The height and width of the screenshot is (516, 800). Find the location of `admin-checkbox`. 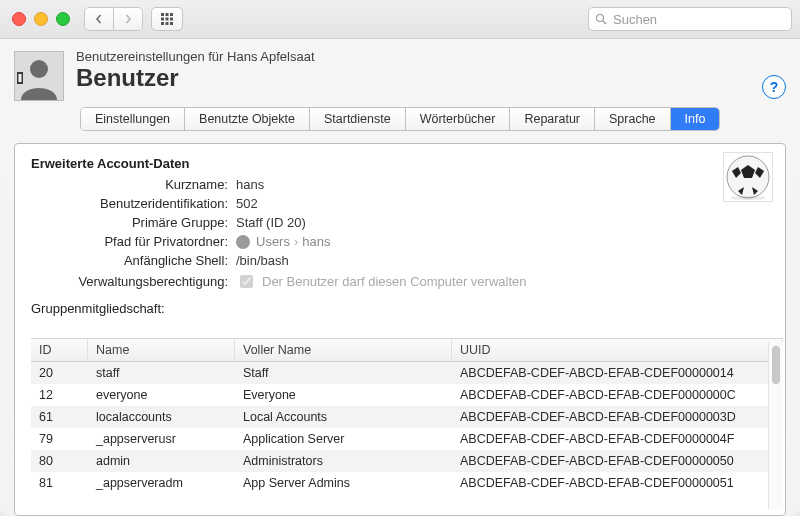

admin-checkbox is located at coordinates (246, 282).